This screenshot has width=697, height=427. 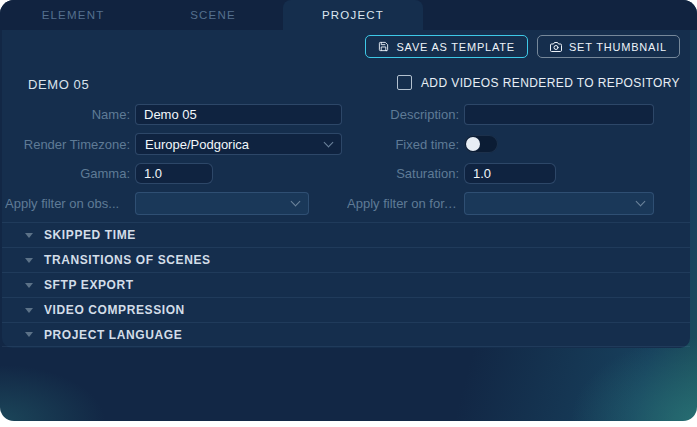 What do you see at coordinates (89, 285) in the screenshot?
I see `section-label: SFTP EXPORT` at bounding box center [89, 285].